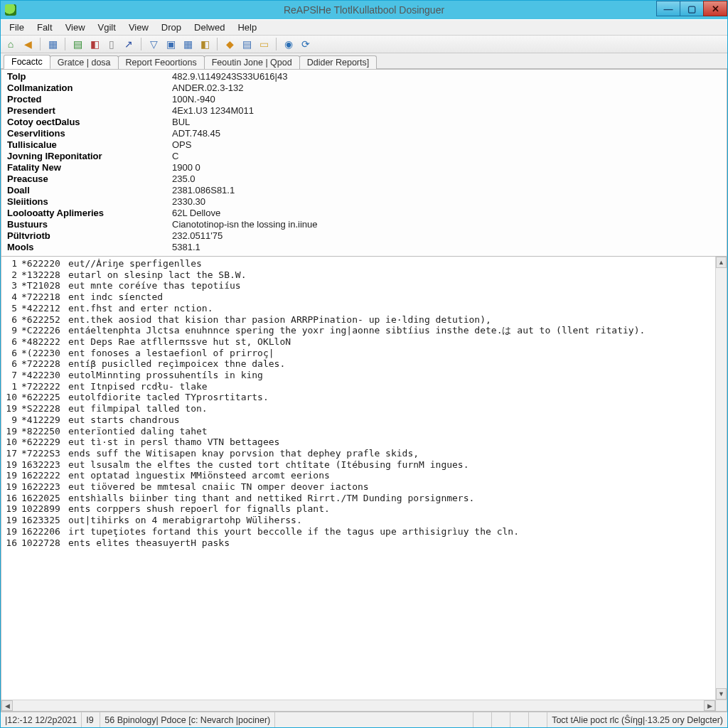  I want to click on menu-help: Help, so click(247, 27).